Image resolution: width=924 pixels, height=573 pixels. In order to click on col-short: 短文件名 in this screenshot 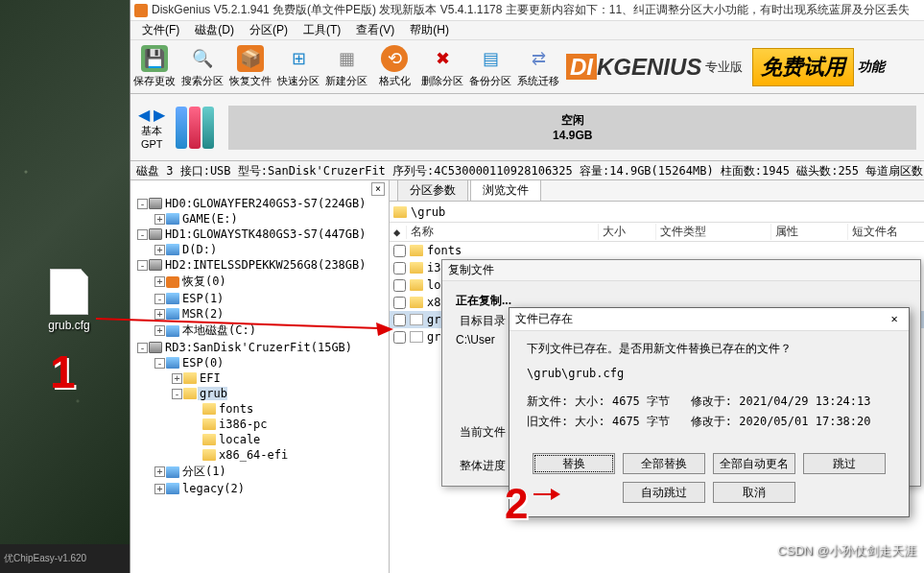, I will do `click(887, 232)`.